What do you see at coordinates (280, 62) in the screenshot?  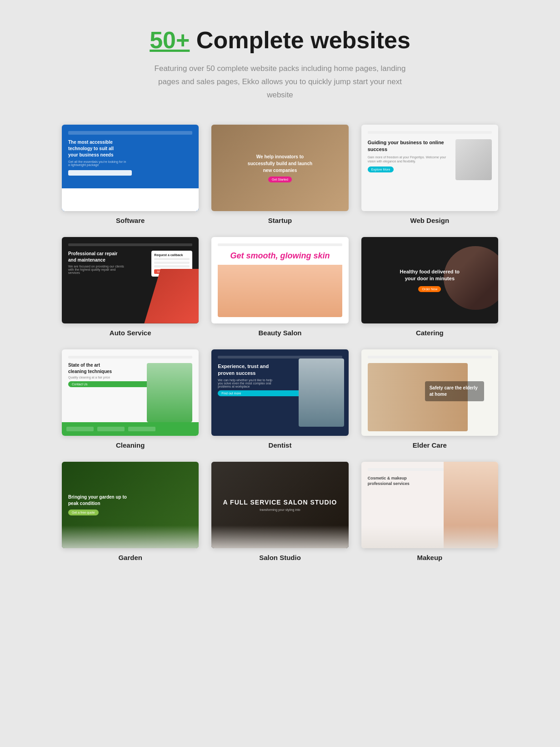 I see `header: 50+ Complete websites Featuring over 50 …` at bounding box center [280, 62].